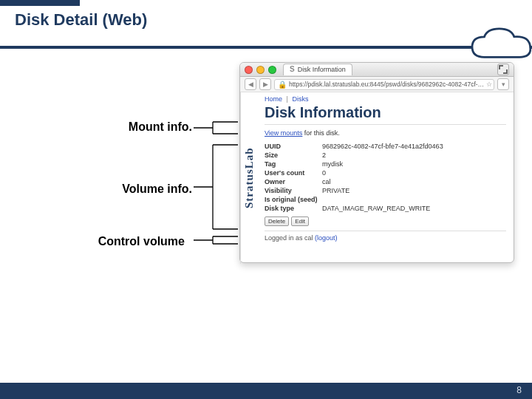  I want to click on slide-divider, so click(266, 47).